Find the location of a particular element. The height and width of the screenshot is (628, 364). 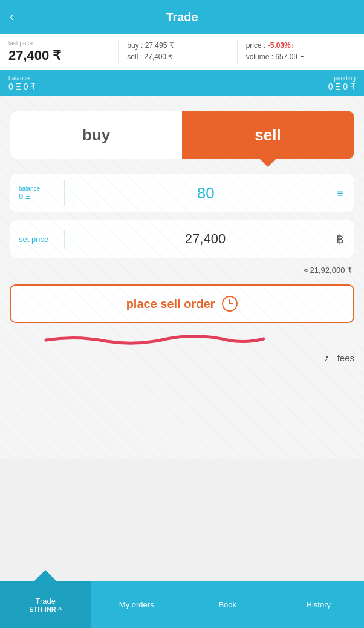

sell-price: sell : 27,400 ₹ is located at coordinates (181, 57).